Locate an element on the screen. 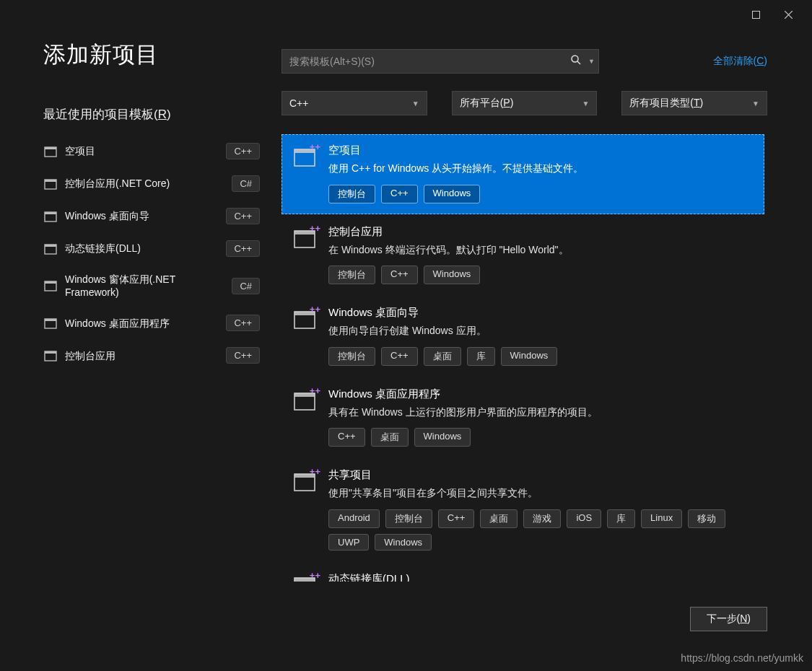 The height and width of the screenshot is (671, 812). template-title: Windows 桌面应用程序 is located at coordinates (541, 394).